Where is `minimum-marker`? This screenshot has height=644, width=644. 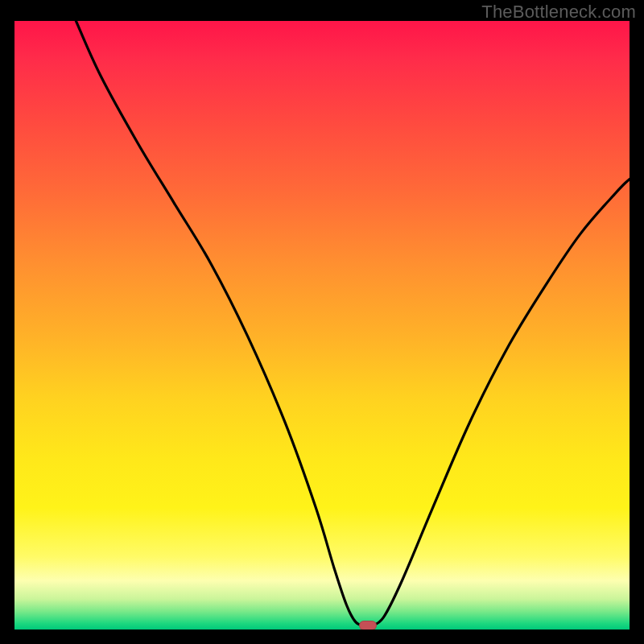
minimum-marker is located at coordinates (368, 625).